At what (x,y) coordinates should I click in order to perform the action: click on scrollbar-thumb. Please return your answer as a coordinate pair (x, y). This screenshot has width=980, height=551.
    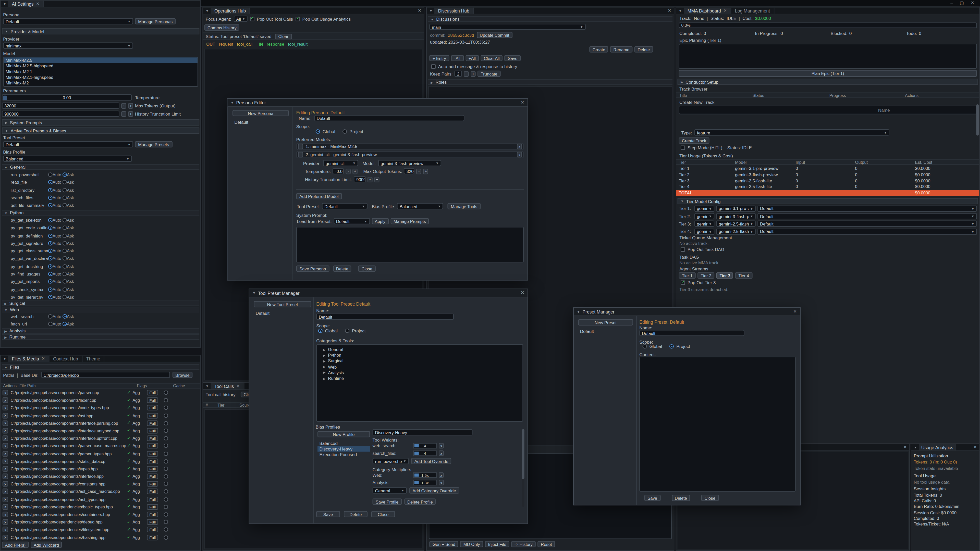
    Looking at the image, I should click on (523, 454).